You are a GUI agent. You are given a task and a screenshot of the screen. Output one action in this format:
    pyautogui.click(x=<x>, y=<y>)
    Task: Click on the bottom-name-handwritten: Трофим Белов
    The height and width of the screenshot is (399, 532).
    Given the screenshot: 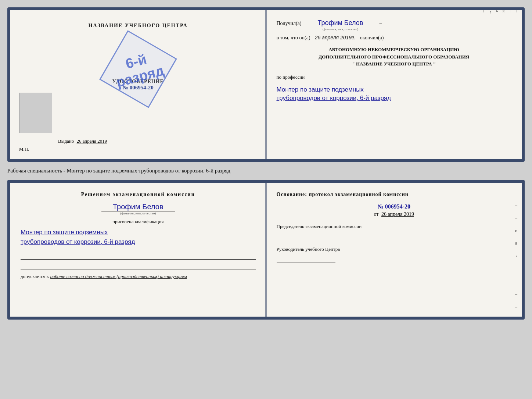 What is the action you would take?
    pyautogui.click(x=138, y=207)
    